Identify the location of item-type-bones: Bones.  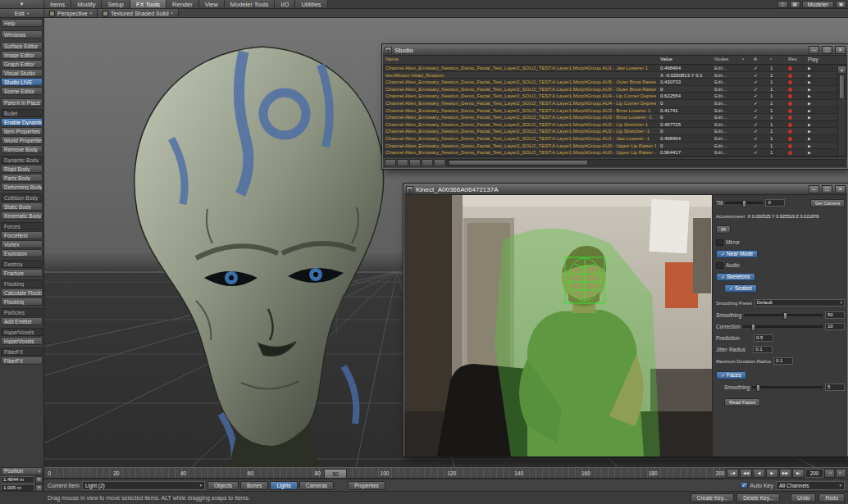
(254, 485).